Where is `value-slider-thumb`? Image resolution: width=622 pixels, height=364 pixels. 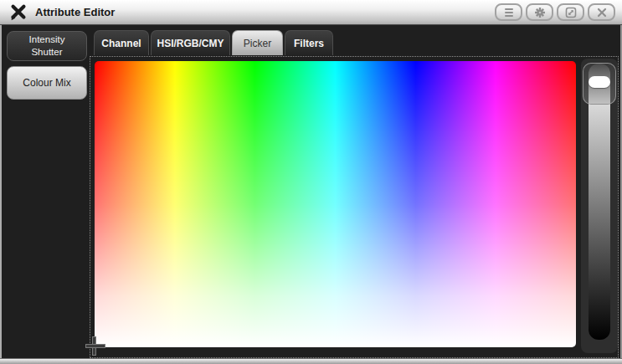
value-slider-thumb is located at coordinates (599, 84).